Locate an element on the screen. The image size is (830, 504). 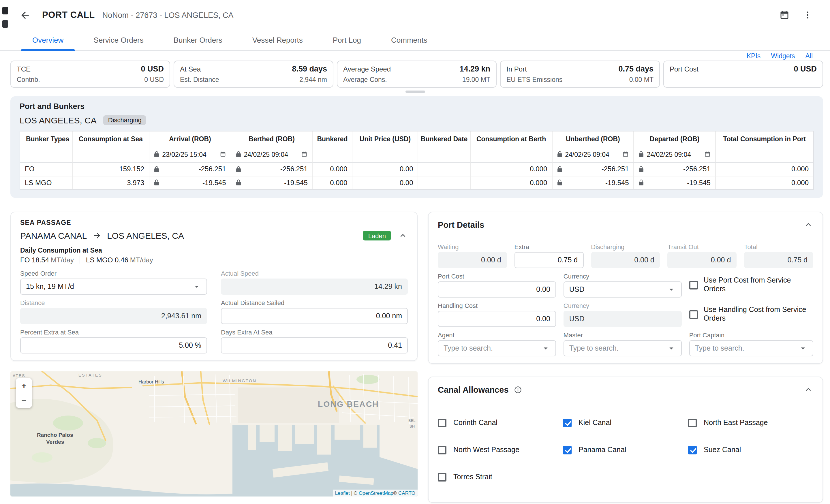
actual-distance-sailed-field: Actual Distance Sailed 0.00 nm is located at coordinates (315, 312).